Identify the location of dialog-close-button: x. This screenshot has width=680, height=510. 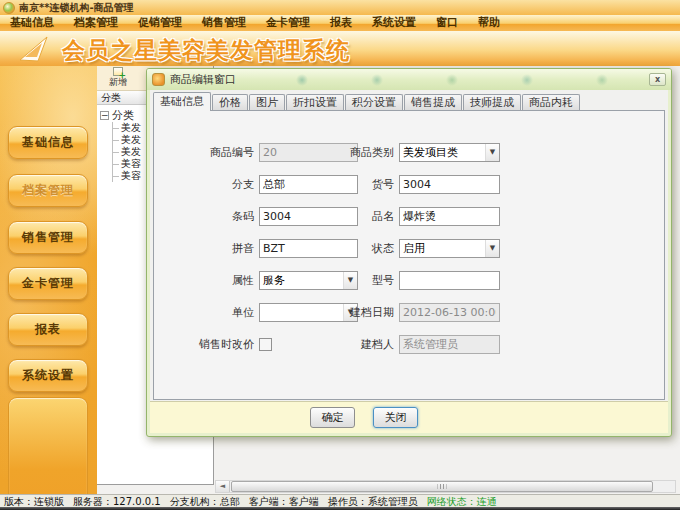
(658, 80).